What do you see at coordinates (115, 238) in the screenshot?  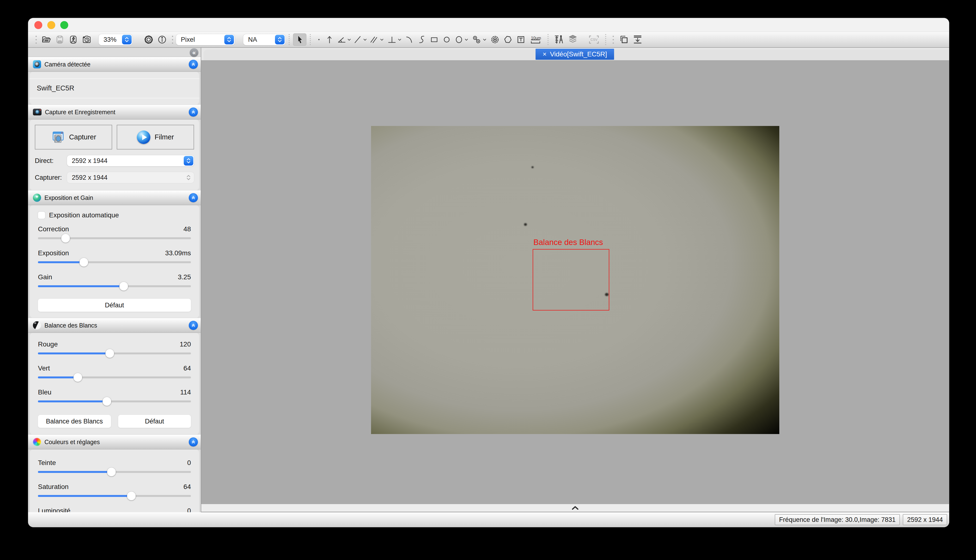 I see `correction-slider` at bounding box center [115, 238].